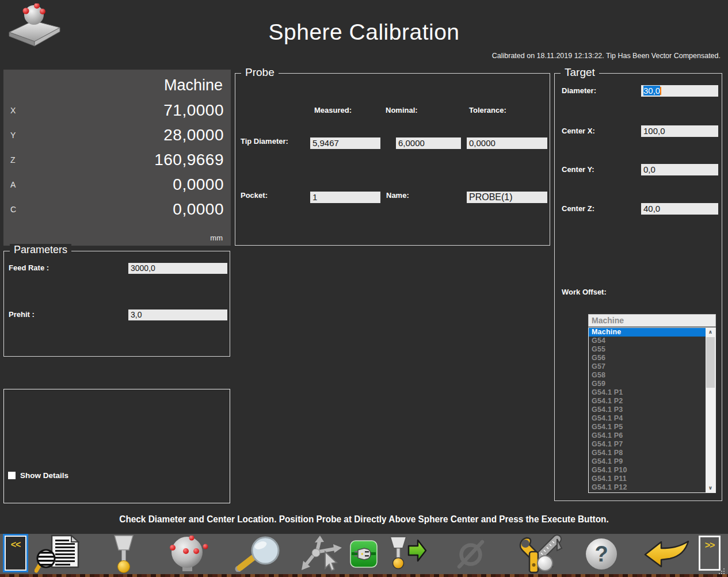 Image resolution: width=728 pixels, height=577 pixels. Describe the element at coordinates (117, 304) in the screenshot. I see `parameters-groupbox: Parameters Feed Rate : 3000,0 Prehit : 3…` at that location.